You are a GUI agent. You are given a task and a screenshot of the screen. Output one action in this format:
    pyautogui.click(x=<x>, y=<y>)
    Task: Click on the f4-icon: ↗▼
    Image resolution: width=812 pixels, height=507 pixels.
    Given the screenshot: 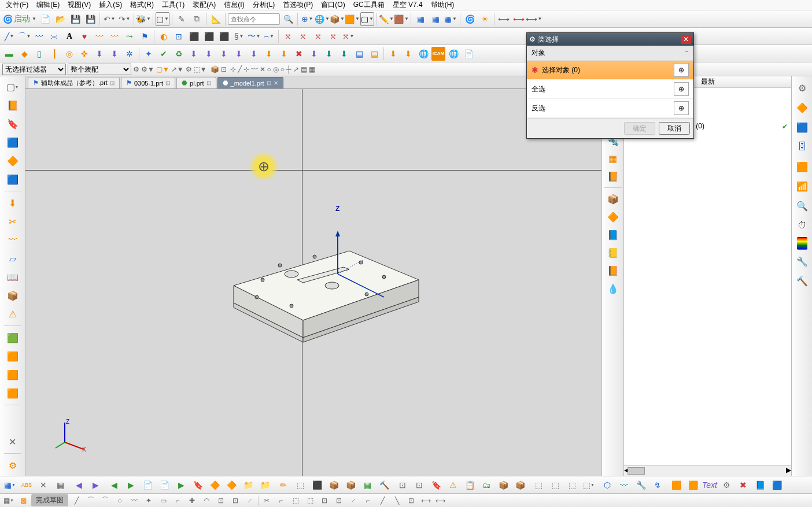 What is the action you would take?
    pyautogui.click(x=178, y=69)
    